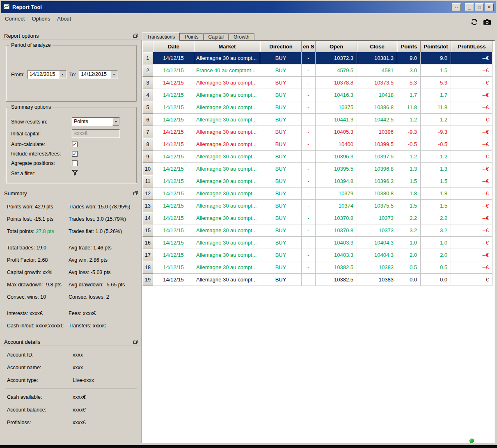  I want to click on table-row: 814/12/15Allemagne 30 au compt...BUY-104…, so click(318, 144).